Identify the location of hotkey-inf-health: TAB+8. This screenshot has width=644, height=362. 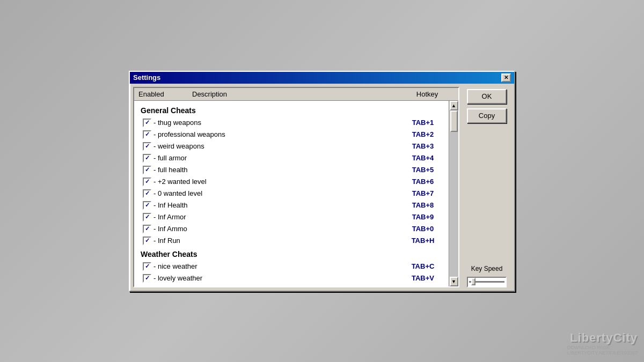
(423, 205).